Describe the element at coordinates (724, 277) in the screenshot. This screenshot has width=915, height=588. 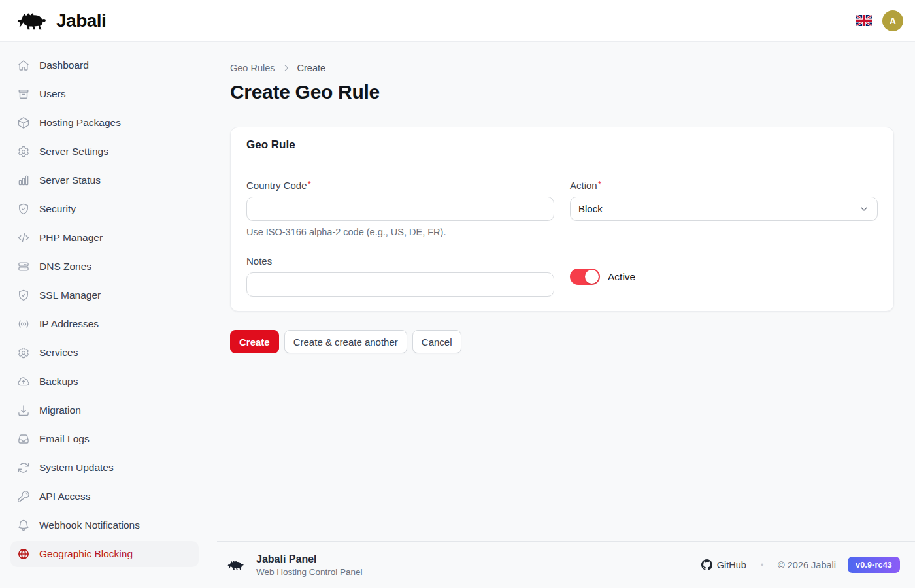
I see `active-toggle-group: Active` at that location.